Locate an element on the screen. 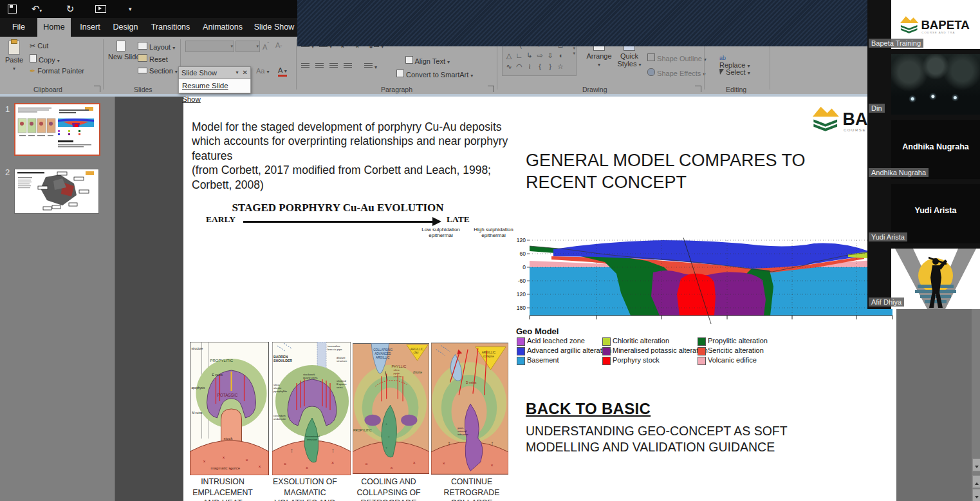  legend-title: Geo Model is located at coordinates (537, 331).